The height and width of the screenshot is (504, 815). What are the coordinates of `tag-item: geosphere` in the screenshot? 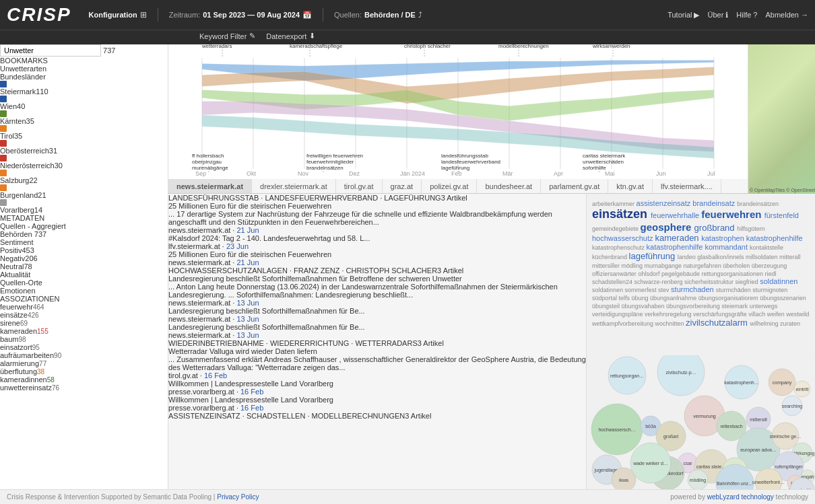 It's located at (667, 227).